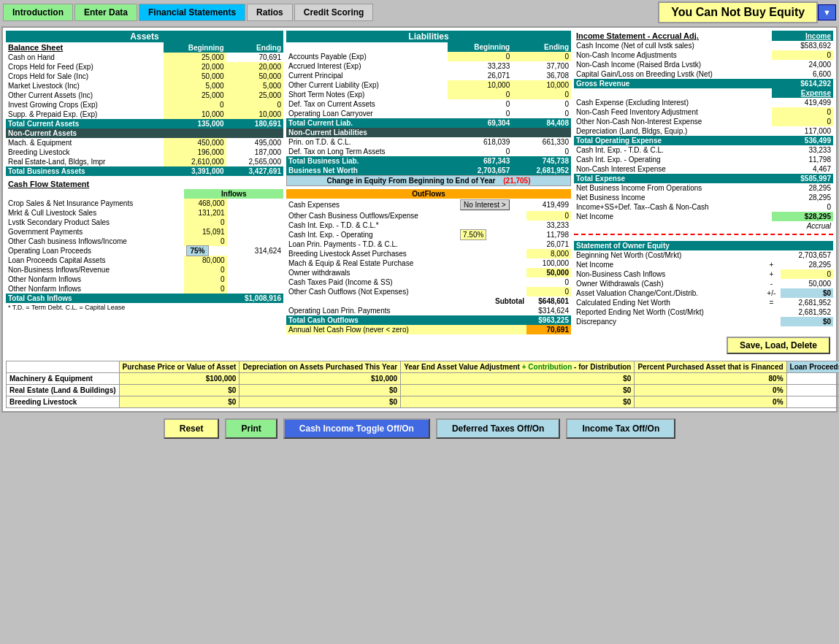 The image size is (839, 644). What do you see at coordinates (673, 55) in the screenshot?
I see `non-cash-income-adj: Non-Cash Income Adjustments` at bounding box center [673, 55].